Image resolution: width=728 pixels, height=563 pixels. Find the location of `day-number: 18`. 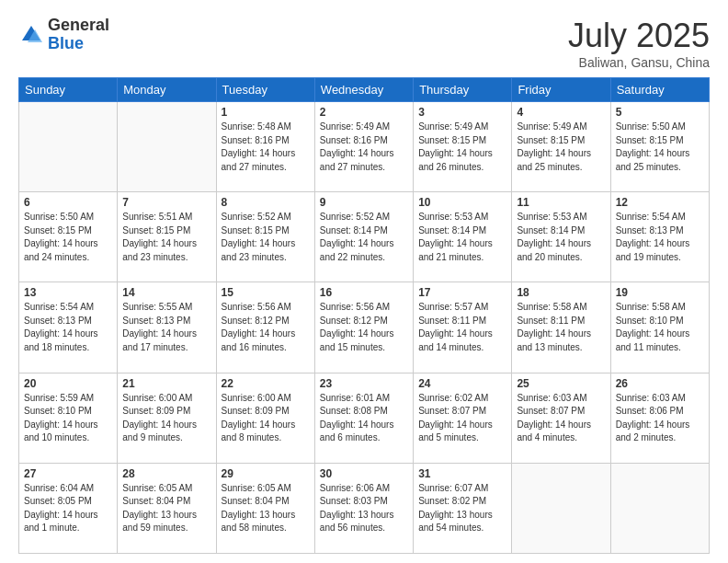

day-number: 18 is located at coordinates (561, 293).